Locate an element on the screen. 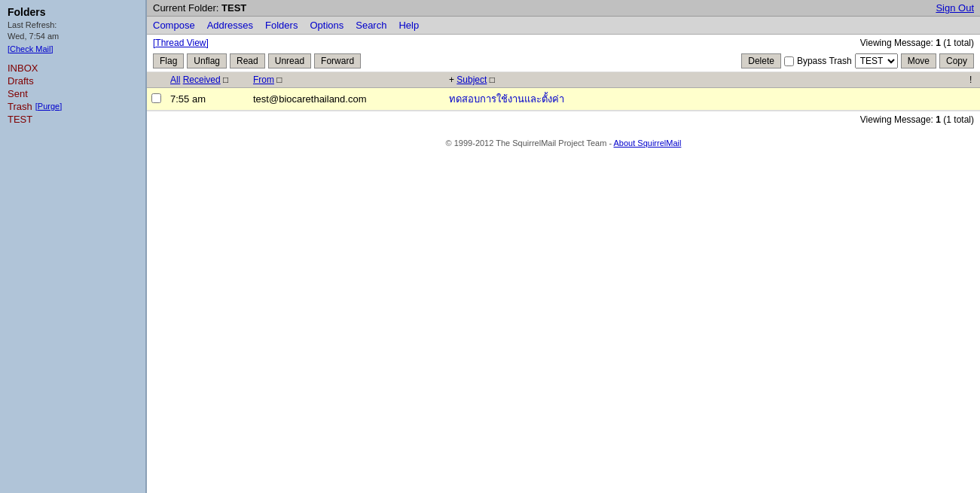  col-subject-header: + Subject □ is located at coordinates (705, 80).